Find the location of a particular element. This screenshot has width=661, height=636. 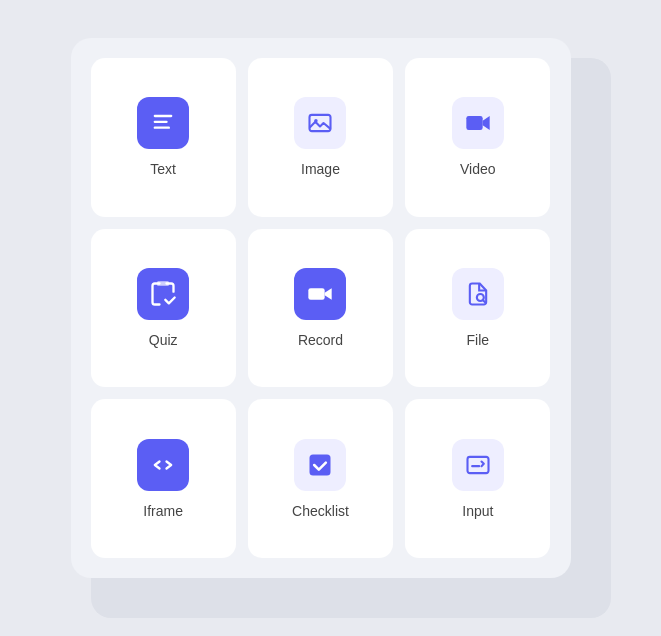

checklist-icon is located at coordinates (320, 465).